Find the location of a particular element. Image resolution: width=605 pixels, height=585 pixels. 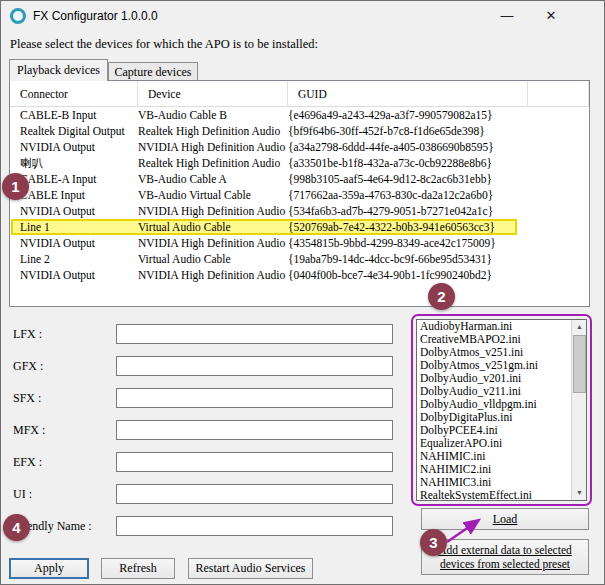

preset-item: DolbyAudio_v201.ini is located at coordinates (494, 378).